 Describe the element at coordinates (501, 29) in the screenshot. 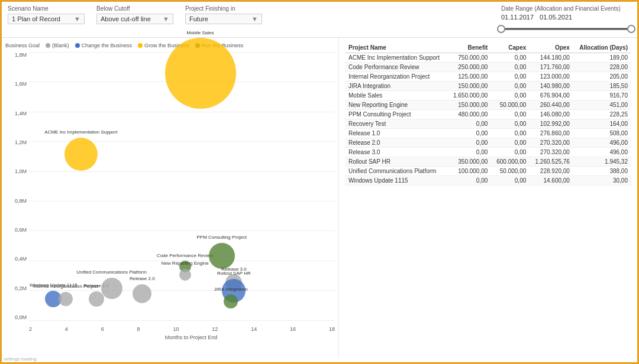

I see `slider-thumb-left` at that location.